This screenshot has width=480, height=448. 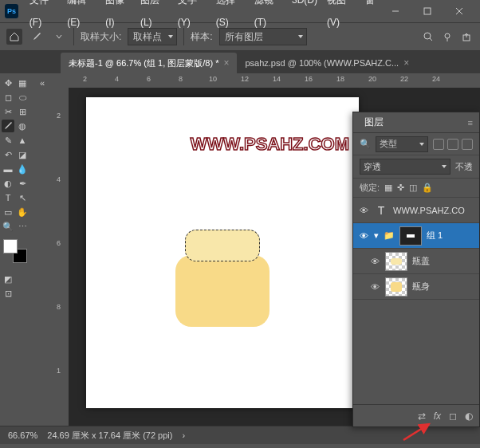 I want to click on horizontal-ruler: 24681012141618202224, so click(x=274, y=81).